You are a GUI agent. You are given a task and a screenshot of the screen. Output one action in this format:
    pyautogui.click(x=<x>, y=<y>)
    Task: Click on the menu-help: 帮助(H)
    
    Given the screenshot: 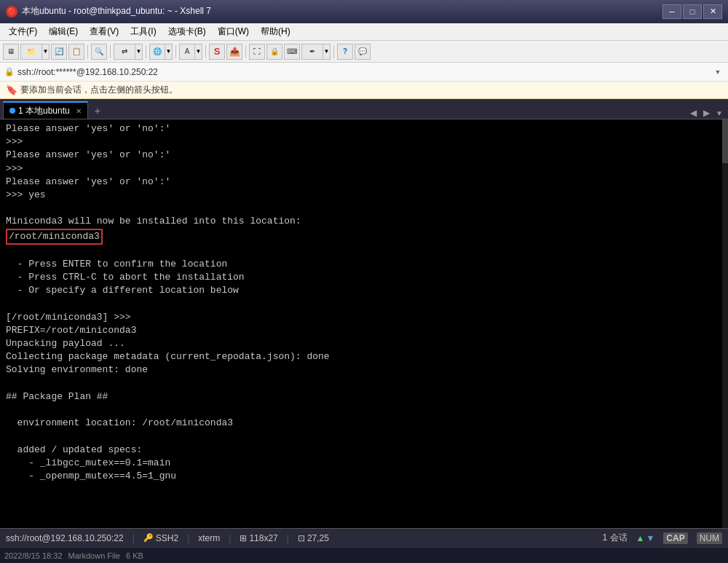 What is the action you would take?
    pyautogui.click(x=275, y=32)
    